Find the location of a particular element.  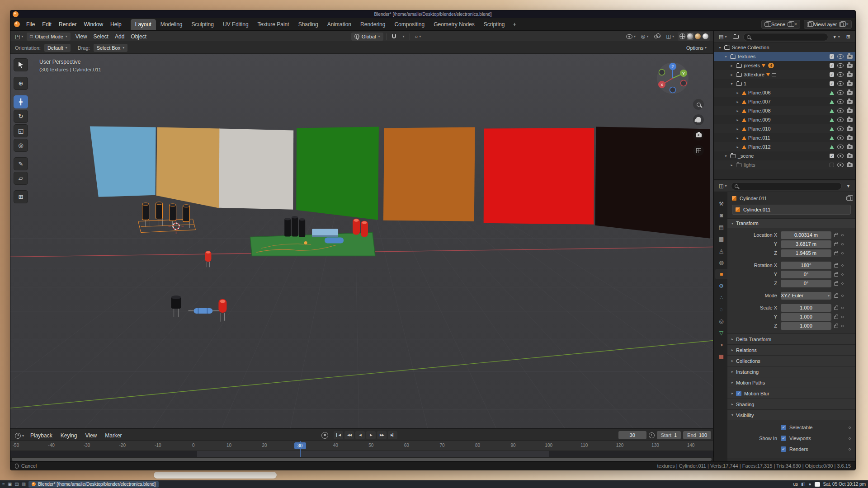

panel-header-collections: ▸Collections is located at coordinates (791, 361).